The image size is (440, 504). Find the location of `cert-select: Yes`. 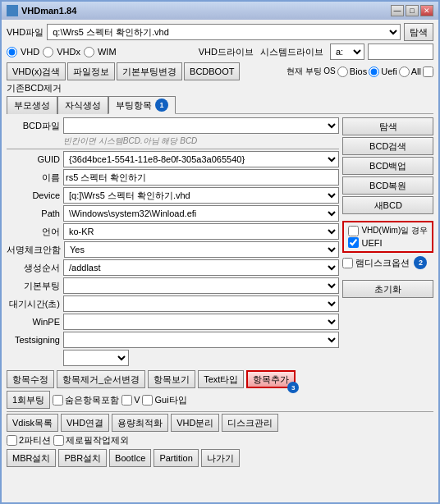

cert-select: Yes is located at coordinates (202, 250).